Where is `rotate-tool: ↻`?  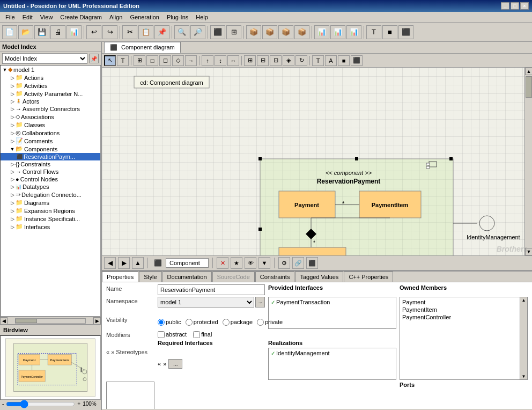
rotate-tool: ↻ is located at coordinates (301, 61).